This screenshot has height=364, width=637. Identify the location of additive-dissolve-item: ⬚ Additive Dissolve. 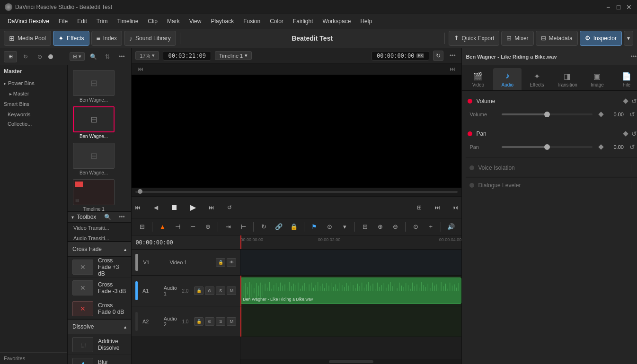
(99, 345).